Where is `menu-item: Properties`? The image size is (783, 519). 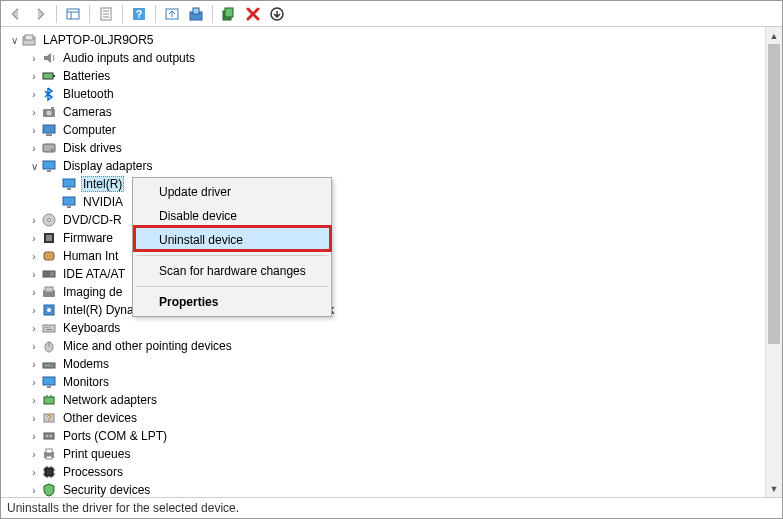
menu-item: Properties is located at coordinates (232, 302).